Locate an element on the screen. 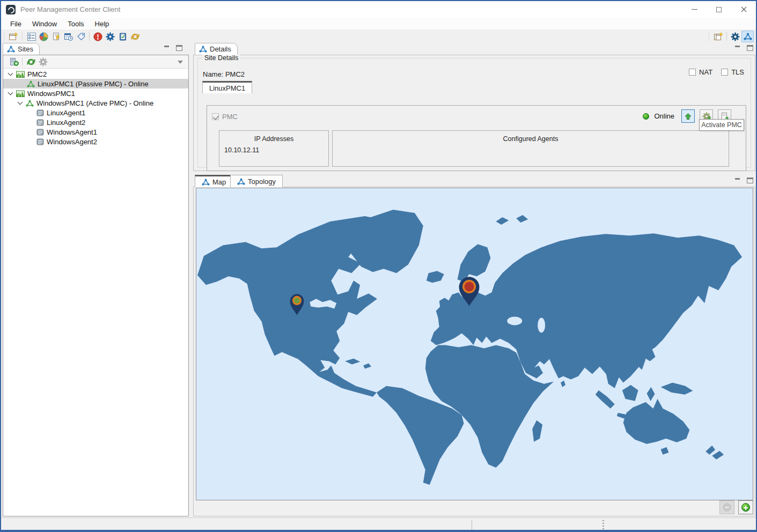  tree-item: PMC2 is located at coordinates (95, 74).